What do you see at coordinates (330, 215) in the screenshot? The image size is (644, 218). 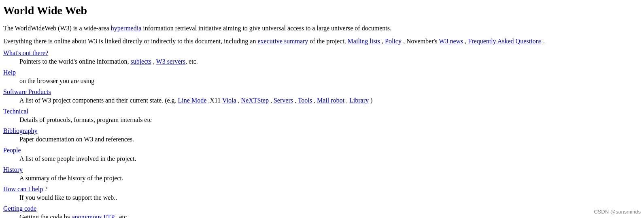 I see `getting-code-desc: Getting the code by anonymous FTP , etc.` at bounding box center [330, 215].